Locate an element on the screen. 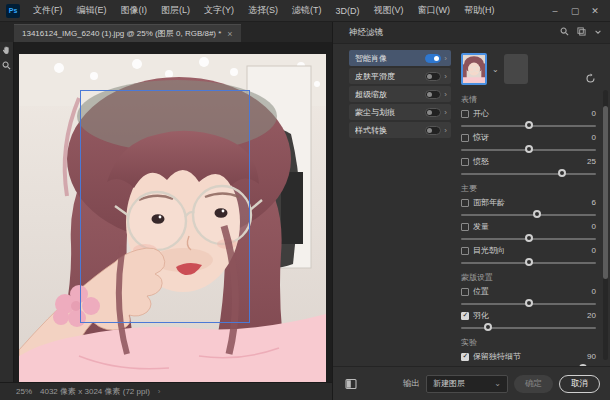 This screenshot has width=610, height=400. menu-image: 图像(I) is located at coordinates (134, 10).